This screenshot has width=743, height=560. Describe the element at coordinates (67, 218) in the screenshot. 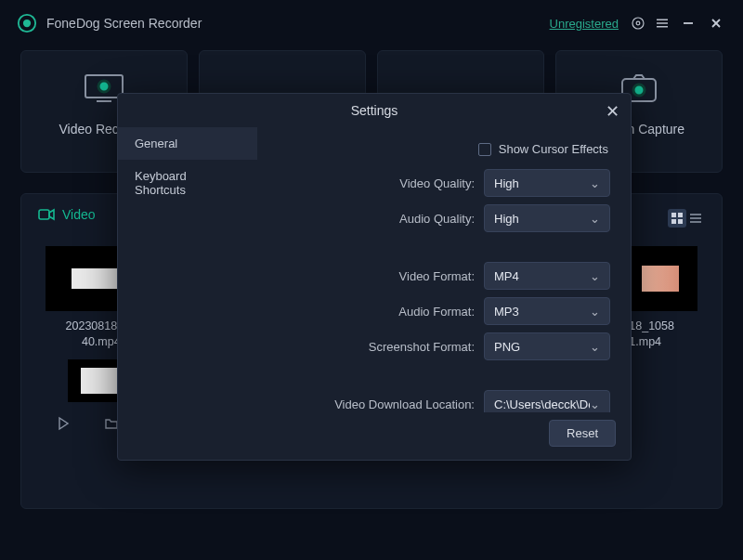

I see `tab-video: Video` at that location.